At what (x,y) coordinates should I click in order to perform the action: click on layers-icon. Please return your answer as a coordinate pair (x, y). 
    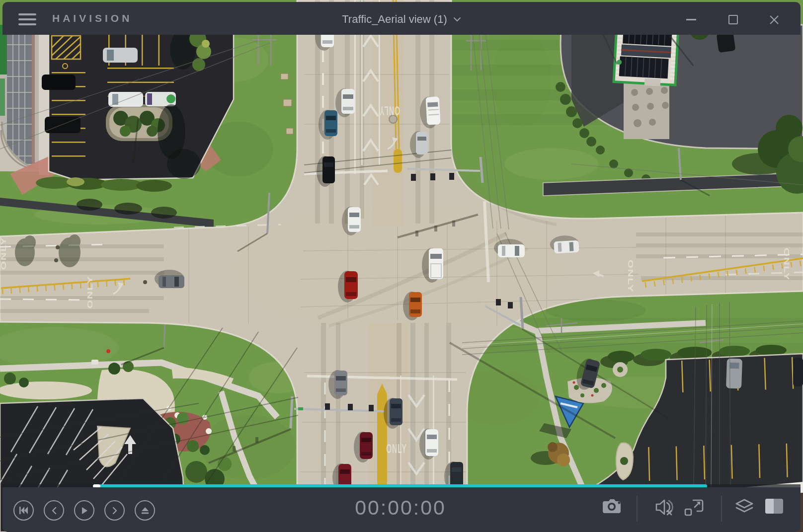
    Looking at the image, I should click on (744, 507).